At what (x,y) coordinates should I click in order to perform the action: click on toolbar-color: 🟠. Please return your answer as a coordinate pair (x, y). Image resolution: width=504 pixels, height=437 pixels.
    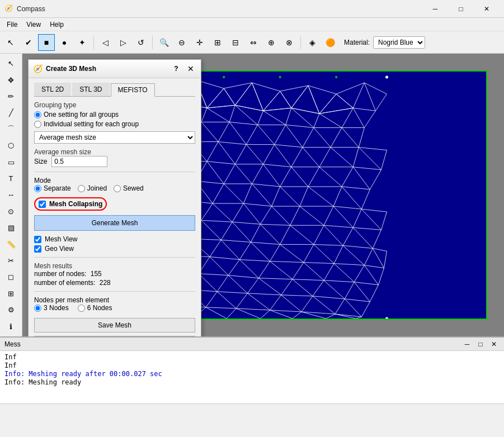
    Looking at the image, I should click on (330, 42).